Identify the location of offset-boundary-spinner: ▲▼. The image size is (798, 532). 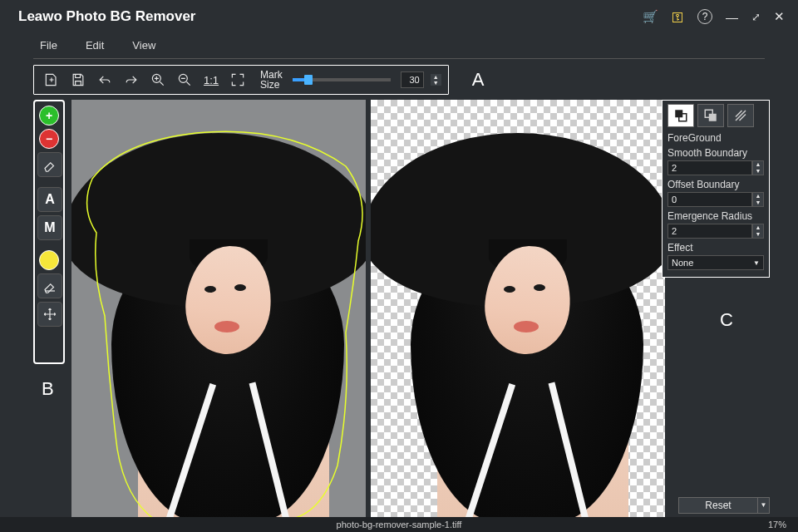
(758, 200).